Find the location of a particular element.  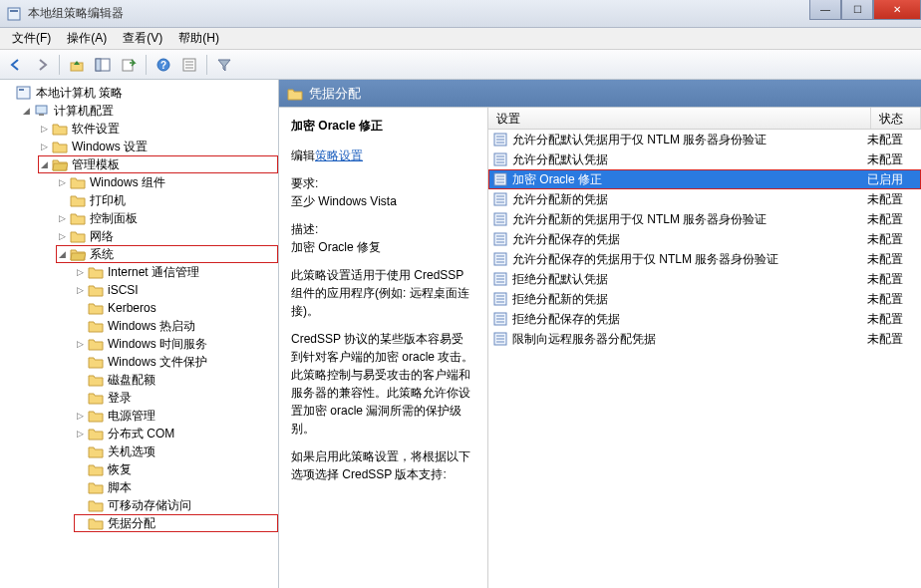

up-level-button is located at coordinates (77, 65).